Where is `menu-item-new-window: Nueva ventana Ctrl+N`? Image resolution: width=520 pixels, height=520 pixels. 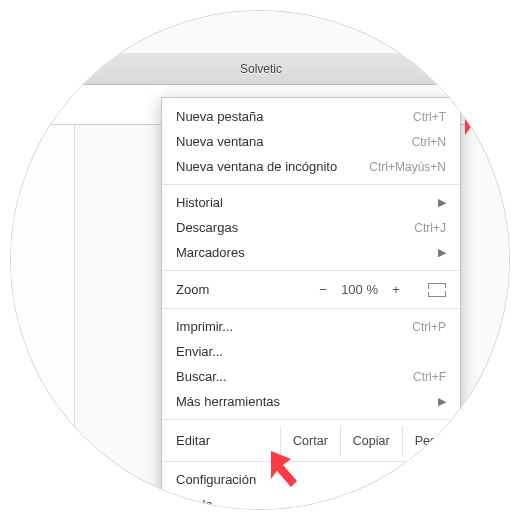 menu-item-new-window: Nueva ventana Ctrl+N is located at coordinates (311, 142).